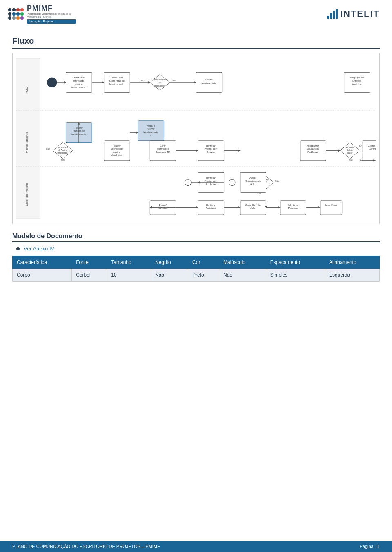 This screenshot has height=552, width=392. Describe the element at coordinates (86, 546) in the screenshot. I see `footer-left-text: PLANO DE COMUNICAÇÃO DO ESCRITÓRIO DE PR…` at that location.